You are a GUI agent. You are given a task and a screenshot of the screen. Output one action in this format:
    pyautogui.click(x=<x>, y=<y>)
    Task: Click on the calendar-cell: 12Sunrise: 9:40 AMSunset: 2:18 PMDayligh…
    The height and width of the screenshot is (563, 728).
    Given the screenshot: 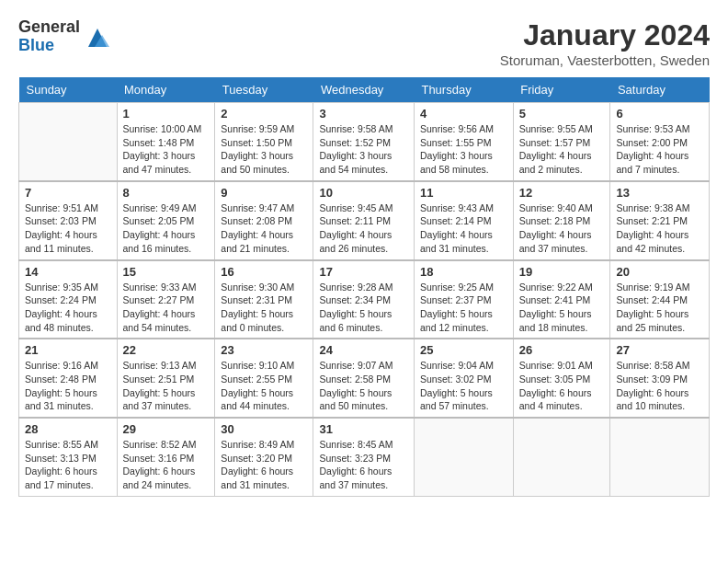 What is the action you would take?
    pyautogui.click(x=562, y=221)
    